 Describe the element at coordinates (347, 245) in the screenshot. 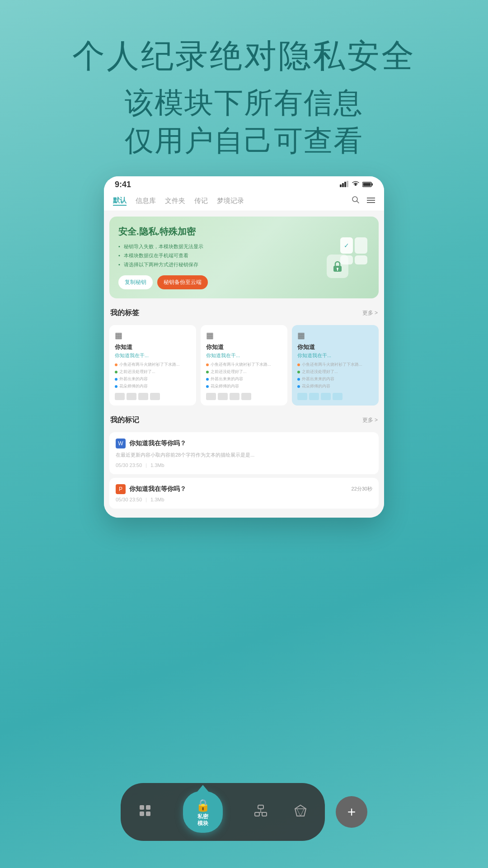

I see `grid-cell-1: ✓` at that location.